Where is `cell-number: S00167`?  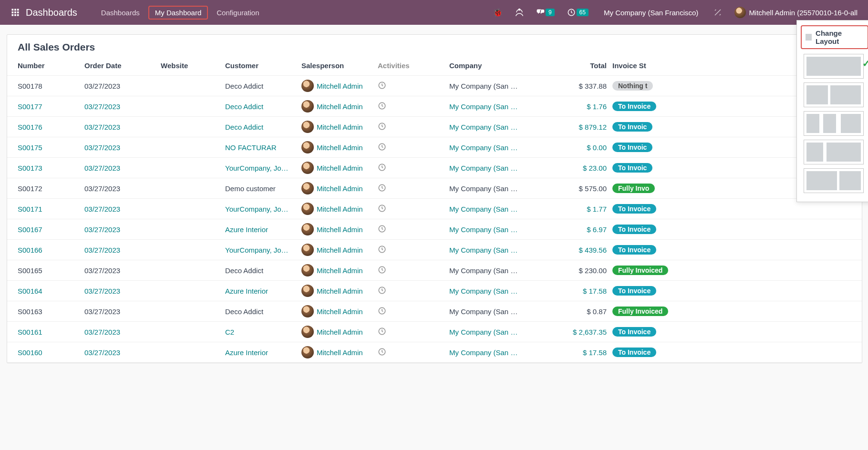 cell-number: S00167 is located at coordinates (51, 230).